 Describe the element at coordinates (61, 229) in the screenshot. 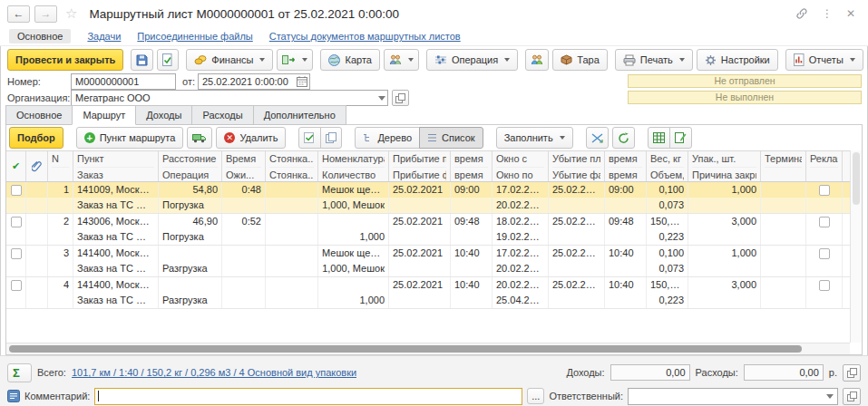

I see `cell-n: 2` at that location.